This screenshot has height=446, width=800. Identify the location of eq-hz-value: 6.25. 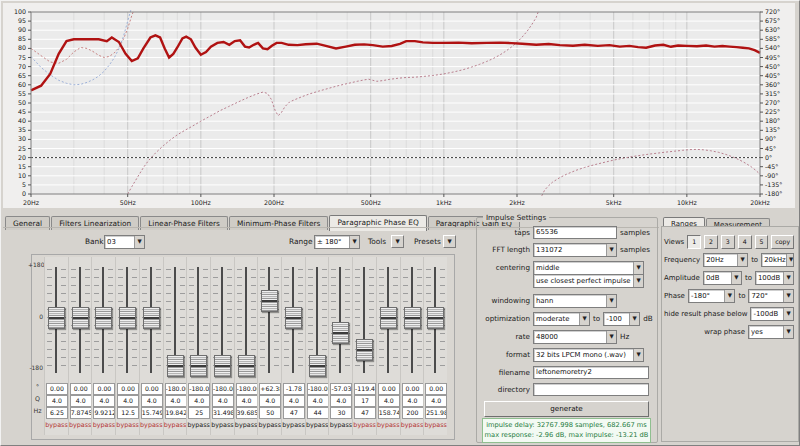
(57, 413).